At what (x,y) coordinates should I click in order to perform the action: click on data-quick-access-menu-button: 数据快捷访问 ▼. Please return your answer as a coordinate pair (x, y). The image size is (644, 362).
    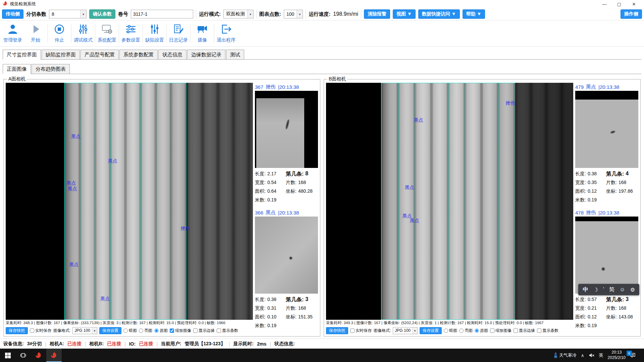
    Looking at the image, I should click on (439, 14).